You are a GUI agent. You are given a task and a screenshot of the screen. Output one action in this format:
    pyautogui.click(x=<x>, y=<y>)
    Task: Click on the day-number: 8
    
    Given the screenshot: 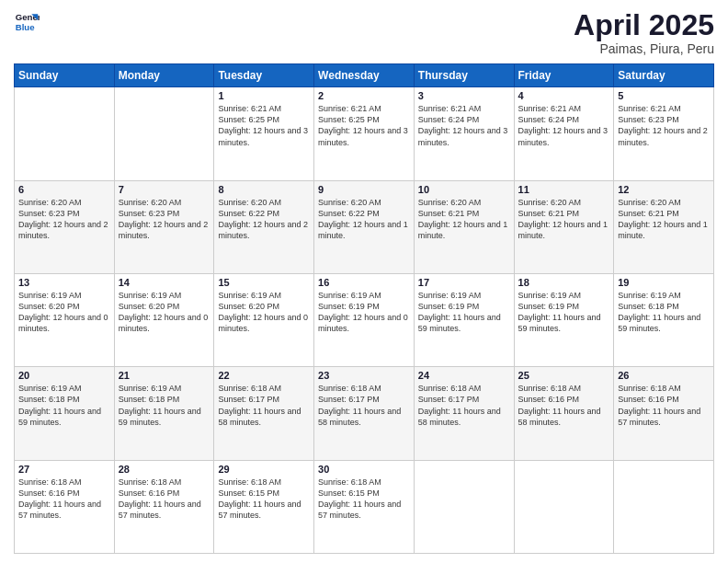 What is the action you would take?
    pyautogui.click(x=264, y=190)
    